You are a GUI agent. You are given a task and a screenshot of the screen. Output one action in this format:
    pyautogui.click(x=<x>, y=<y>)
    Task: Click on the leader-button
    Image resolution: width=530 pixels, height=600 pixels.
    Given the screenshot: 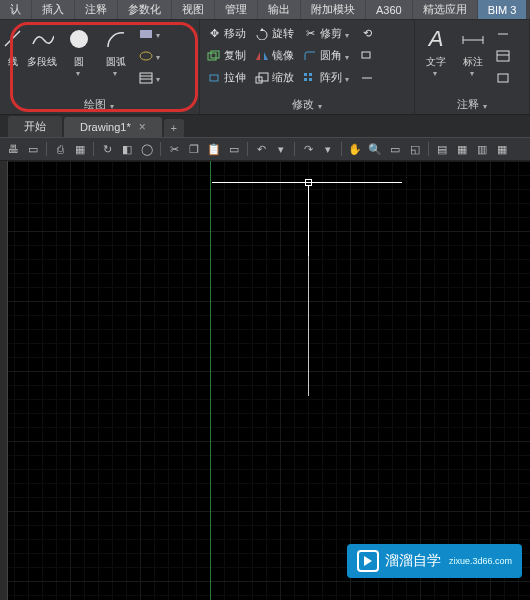 What is the action you would take?
    pyautogui.click(x=503, y=34)
    